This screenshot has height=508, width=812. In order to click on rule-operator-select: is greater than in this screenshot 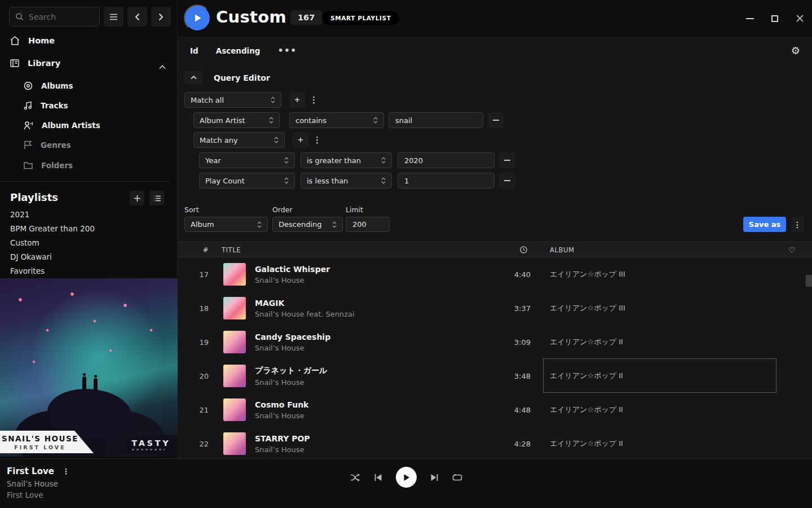, I will do `click(346, 160)`.